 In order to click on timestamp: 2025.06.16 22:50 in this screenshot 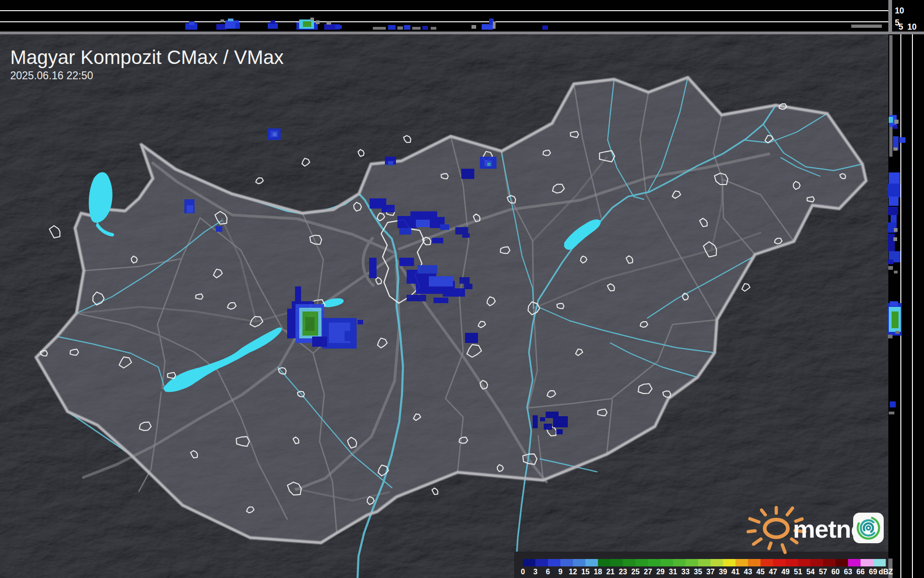, I will do `click(52, 76)`.